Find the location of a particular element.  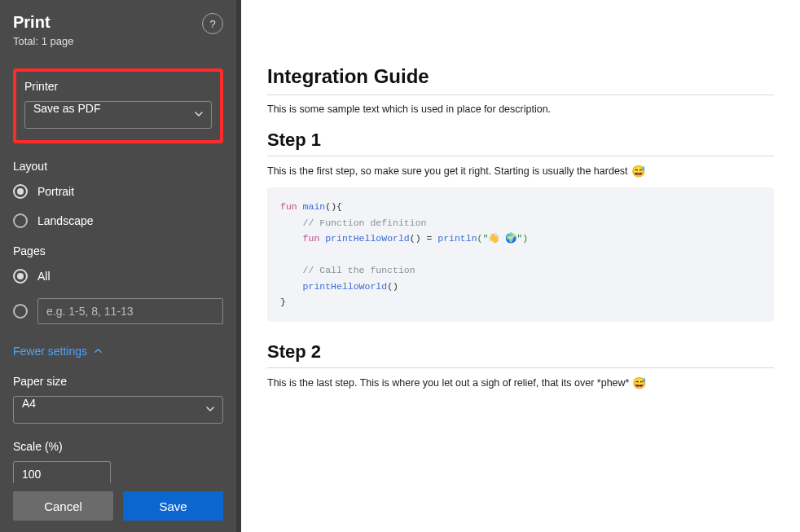

doc-title: Integration Guide is located at coordinates (521, 77).